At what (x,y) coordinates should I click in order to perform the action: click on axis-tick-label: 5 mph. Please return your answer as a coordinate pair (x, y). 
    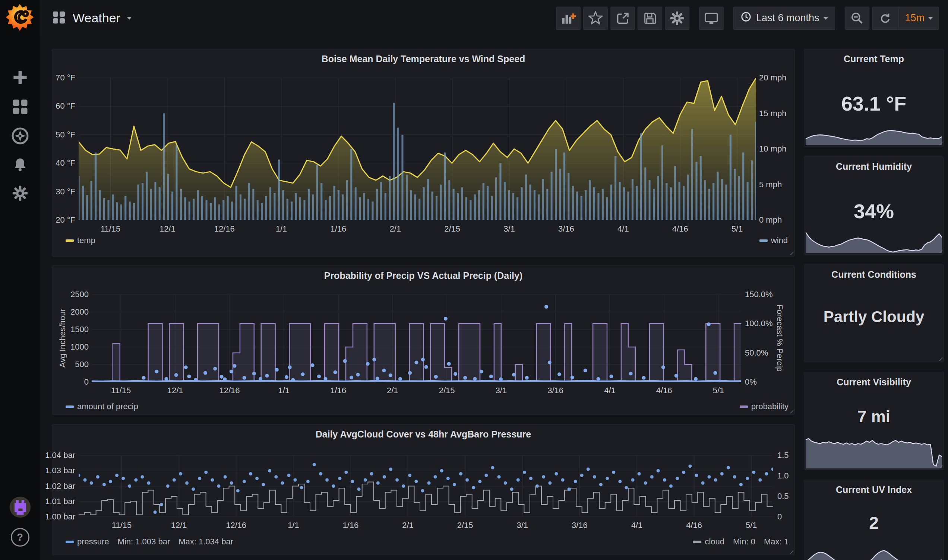
    Looking at the image, I should click on (771, 185).